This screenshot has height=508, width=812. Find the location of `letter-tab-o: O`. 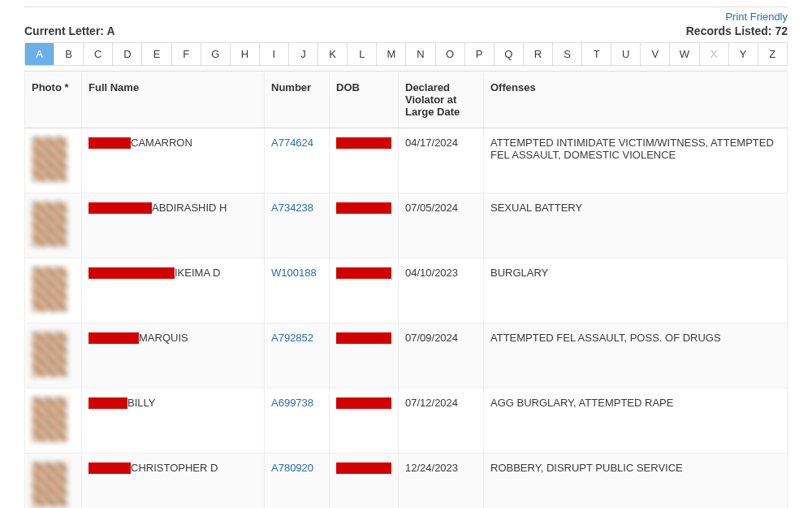

letter-tab-o: O is located at coordinates (451, 54).